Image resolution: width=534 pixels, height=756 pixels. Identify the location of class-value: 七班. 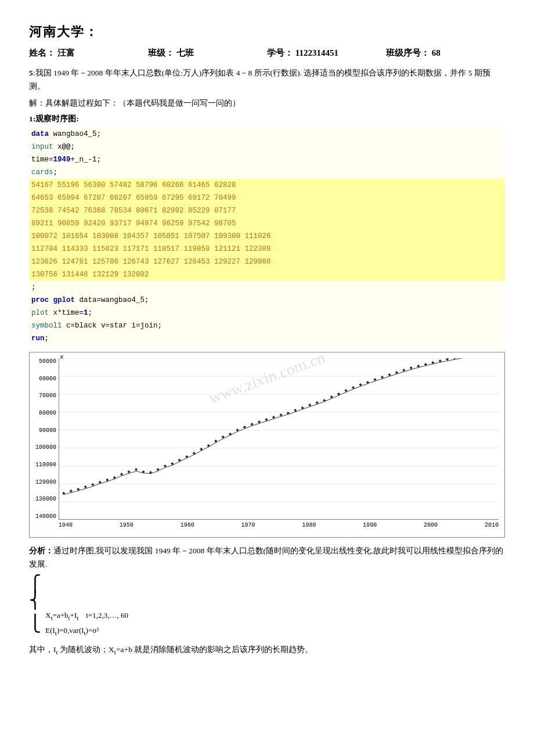
(185, 53).